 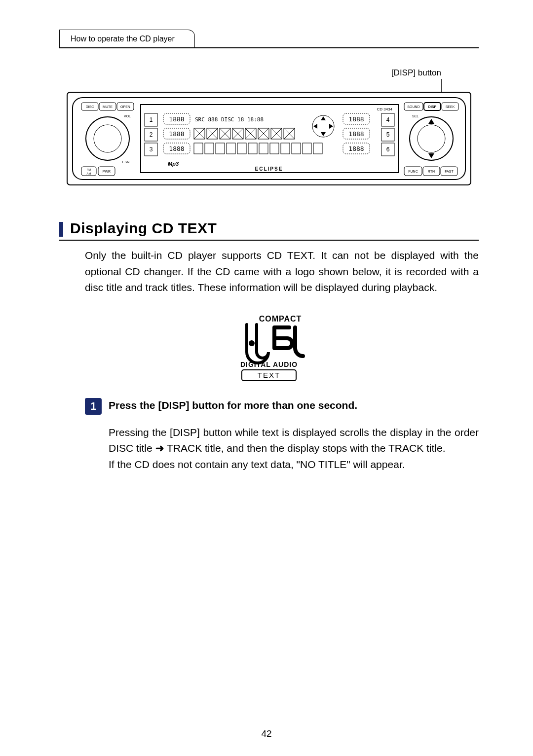 What do you see at coordinates (305, 448) in the screenshot?
I see `step-body-b: TRACK title, and then the display stops …` at bounding box center [305, 448].